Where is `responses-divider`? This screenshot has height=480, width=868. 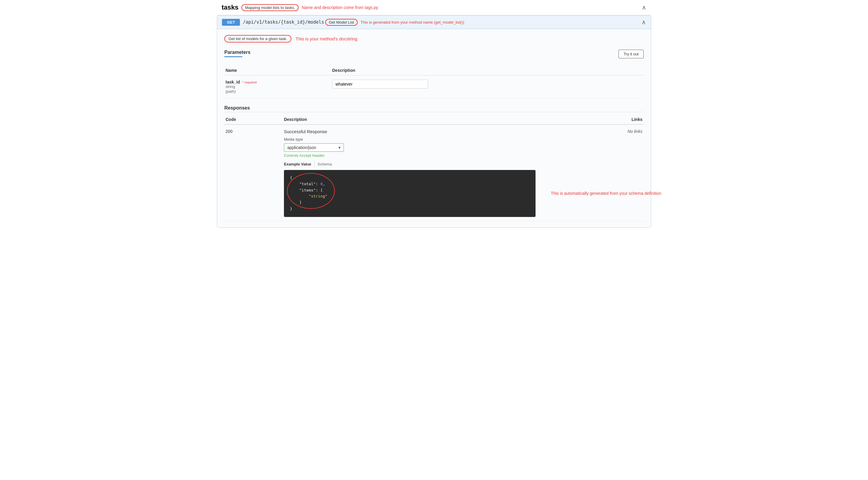
responses-divider is located at coordinates (434, 112).